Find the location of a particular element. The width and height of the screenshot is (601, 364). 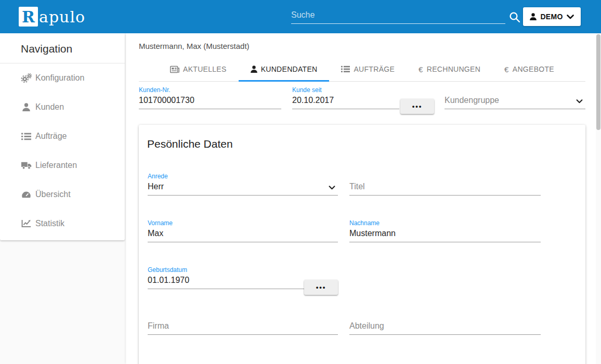

user-menu-label: DEMO is located at coordinates (551, 17).